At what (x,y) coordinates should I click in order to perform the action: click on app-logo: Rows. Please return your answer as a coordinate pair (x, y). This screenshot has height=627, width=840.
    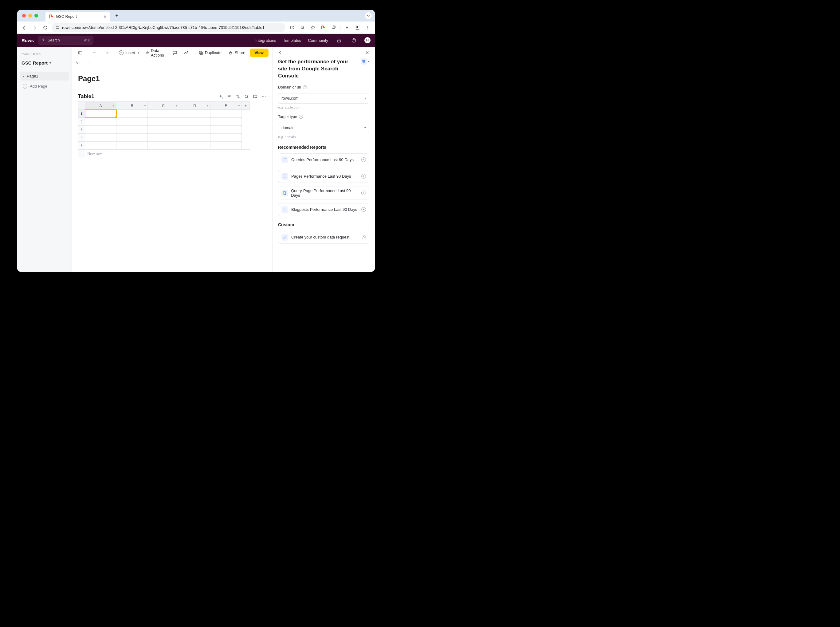
    Looking at the image, I should click on (28, 40).